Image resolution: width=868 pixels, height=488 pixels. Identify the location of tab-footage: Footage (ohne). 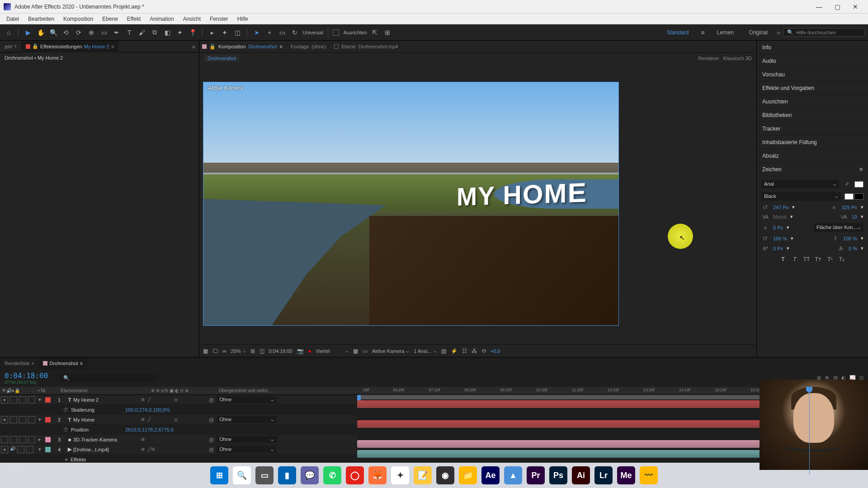
(308, 47).